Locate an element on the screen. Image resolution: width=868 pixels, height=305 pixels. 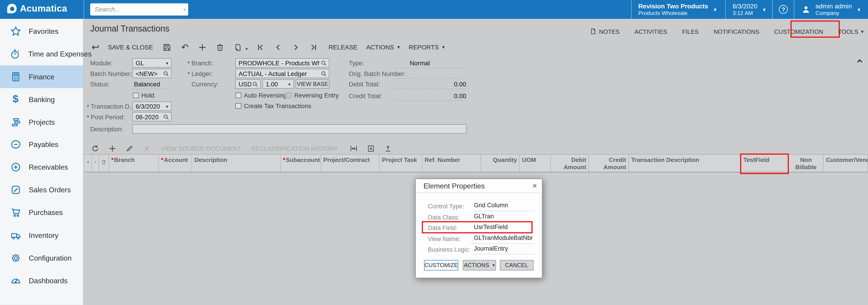
customize-button: CUSTOMIZE is located at coordinates (441, 265).